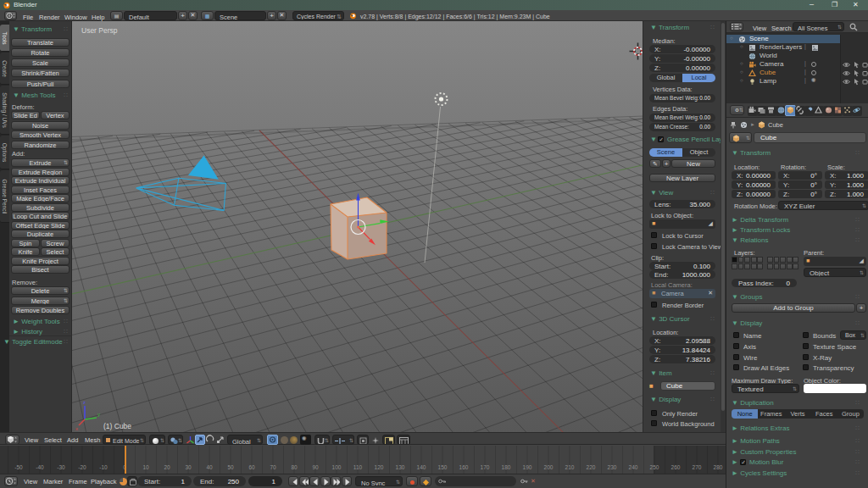  Describe the element at coordinates (98, 414) in the screenshot. I see `svg-text: y` at that location.